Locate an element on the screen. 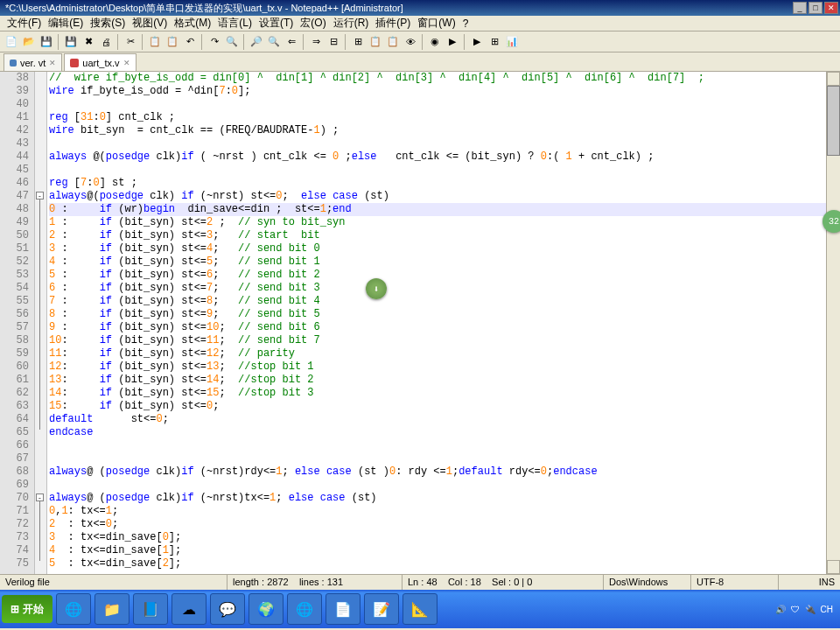  code-line: 2 : if (bit_syn) st<=3; // start bit is located at coordinates (438, 236).